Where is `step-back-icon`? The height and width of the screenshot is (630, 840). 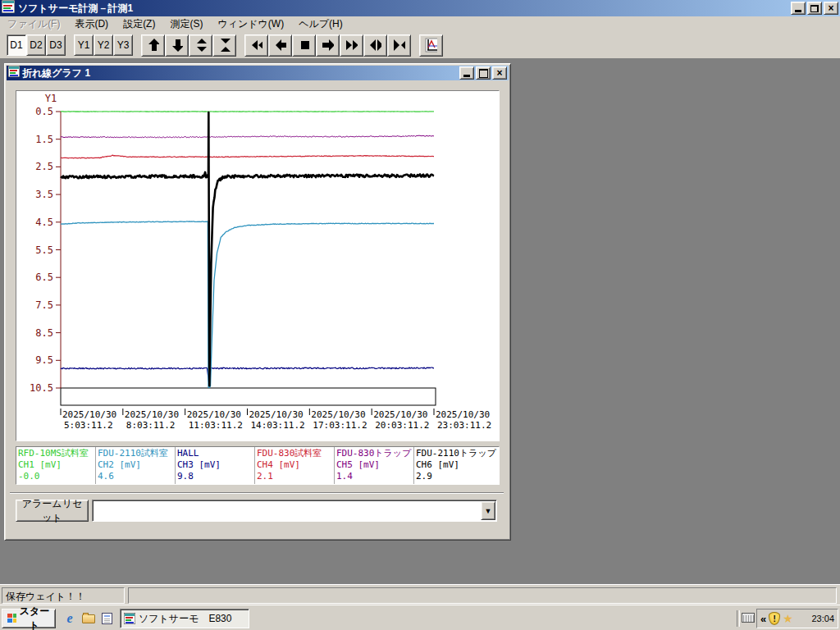
step-back-icon is located at coordinates (281, 46).